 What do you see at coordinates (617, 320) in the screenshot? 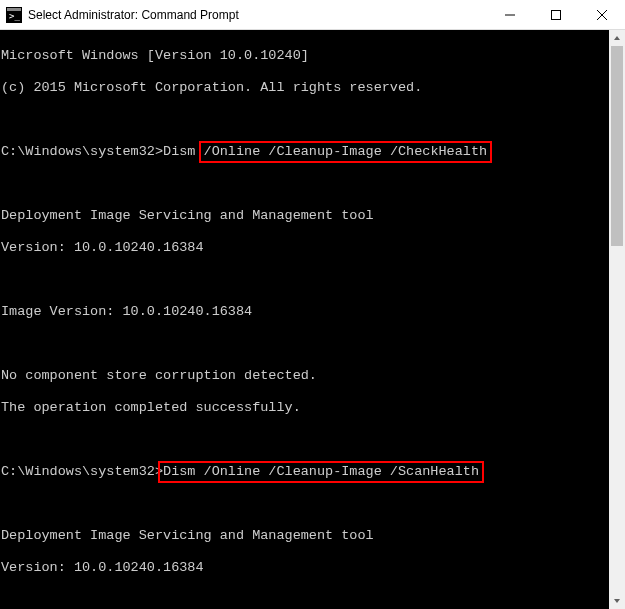
I see `vertical-scrollbar` at bounding box center [617, 320].